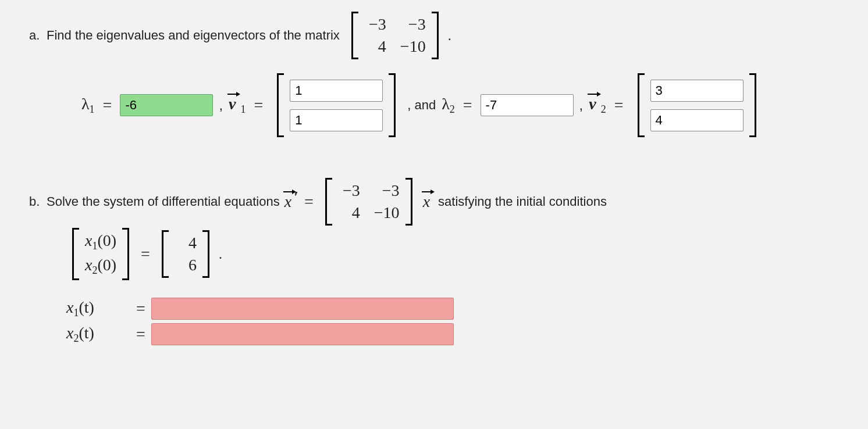 The image size is (868, 429). Describe the element at coordinates (38, 35) in the screenshot. I see `part-a-letter: a.` at that location.